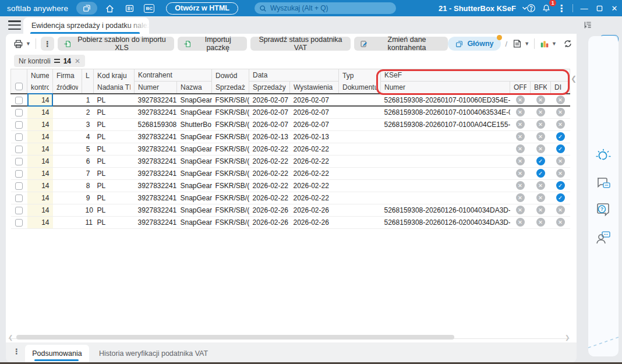 Image resolution: width=622 pixels, height=364 pixels. What do you see at coordinates (540, 88) in the screenshot?
I see `col-header-bfk: BFK` at bounding box center [540, 88].